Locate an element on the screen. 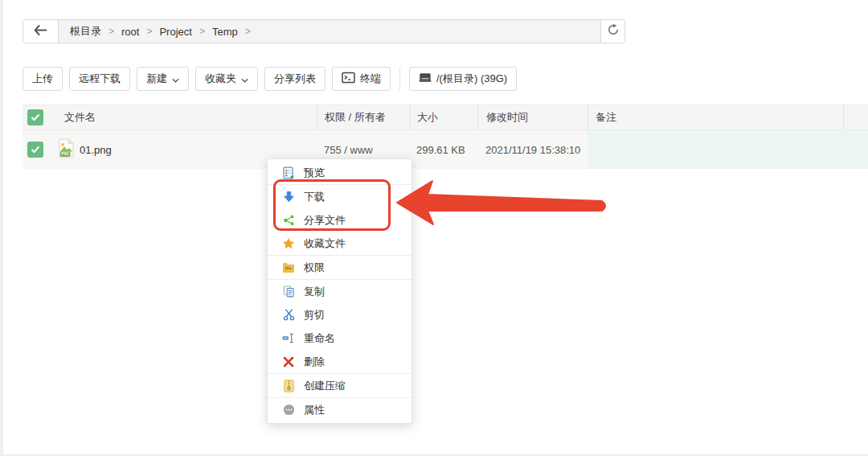 The image size is (868, 456). terminal-button: 终端 is located at coordinates (362, 79).